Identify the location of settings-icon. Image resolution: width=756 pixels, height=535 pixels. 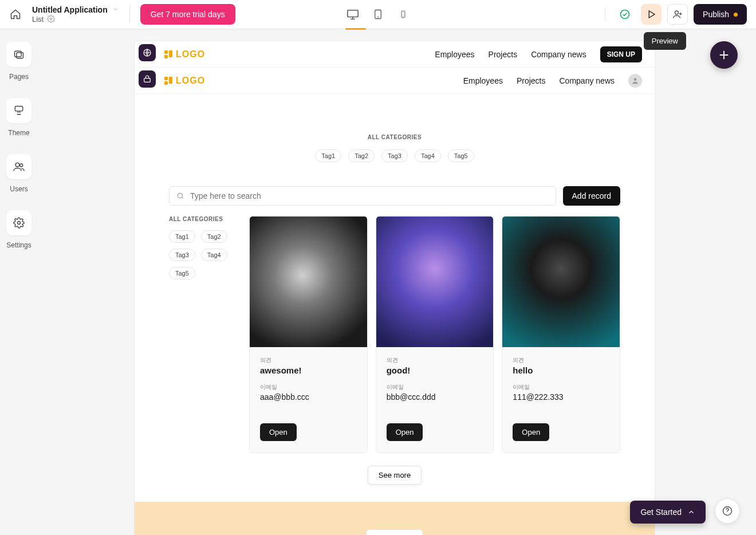
(19, 223).